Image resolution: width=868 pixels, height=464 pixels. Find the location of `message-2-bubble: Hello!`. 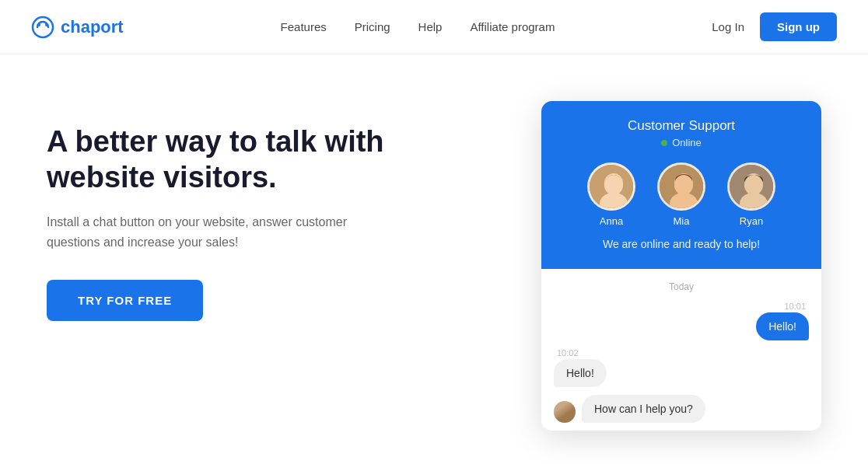

message-2-bubble: Hello! is located at coordinates (580, 373).